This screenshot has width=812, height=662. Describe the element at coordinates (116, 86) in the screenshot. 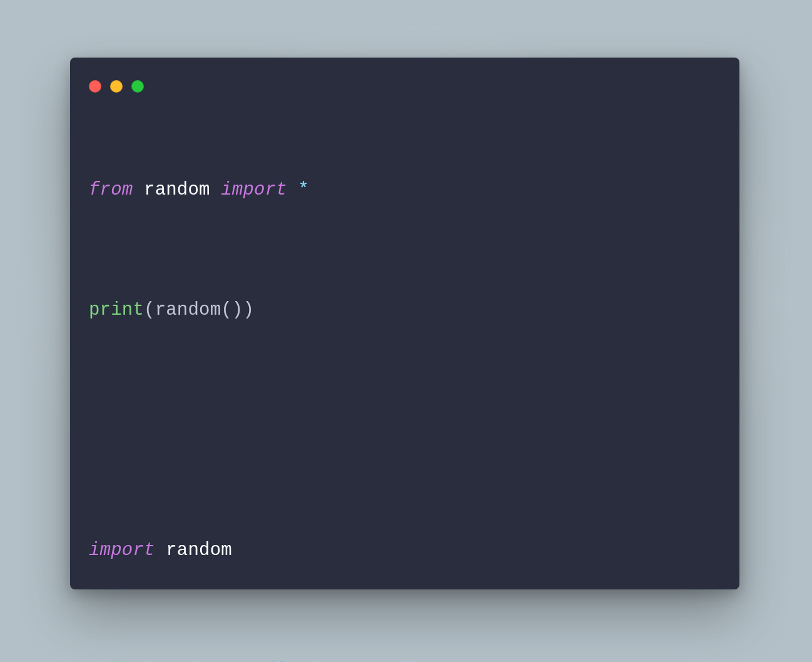

I see `window-controls` at that location.